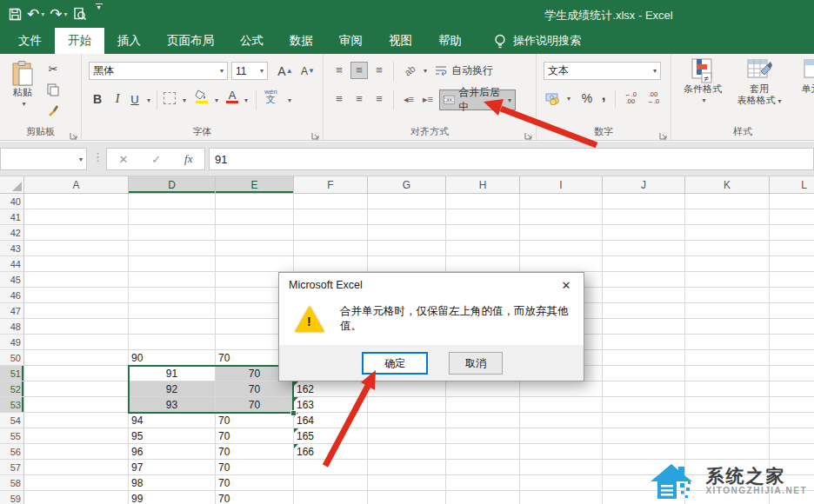  What do you see at coordinates (484, 483) in the screenshot?
I see `cell-H58` at bounding box center [484, 483].